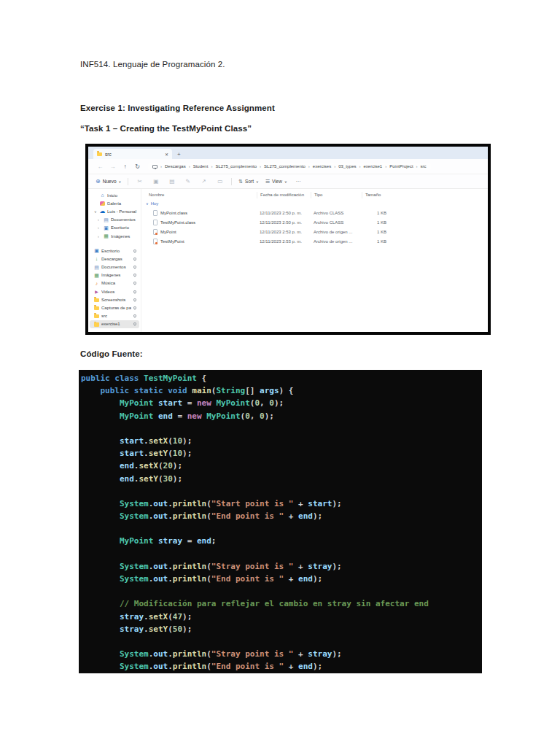  I want to click on breadcrumb-item: exercise1, so click(373, 166).